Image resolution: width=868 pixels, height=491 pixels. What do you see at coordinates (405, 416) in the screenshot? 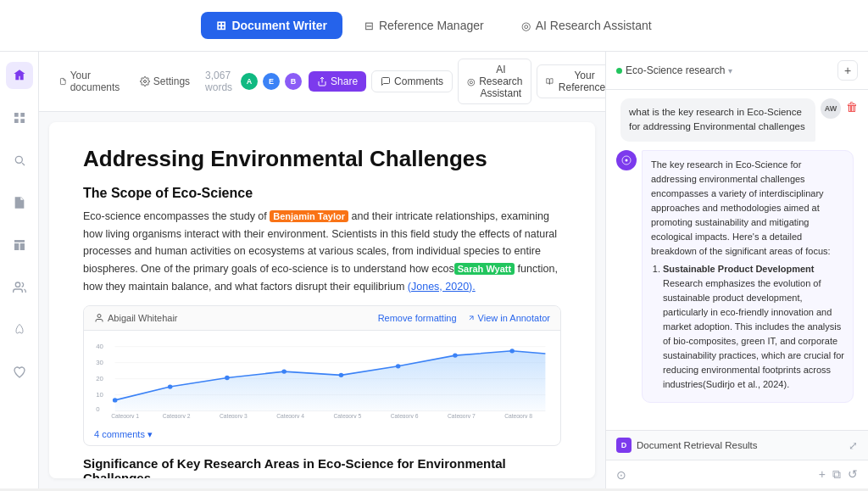
I see `svg-text: Category 6` at bounding box center [405, 416].